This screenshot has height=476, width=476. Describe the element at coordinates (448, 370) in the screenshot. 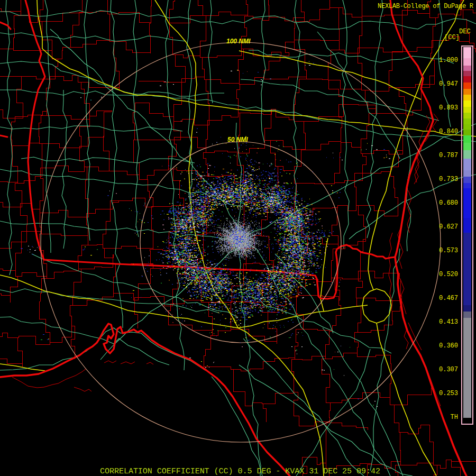

I see `svg-text: 0.307` at that location.